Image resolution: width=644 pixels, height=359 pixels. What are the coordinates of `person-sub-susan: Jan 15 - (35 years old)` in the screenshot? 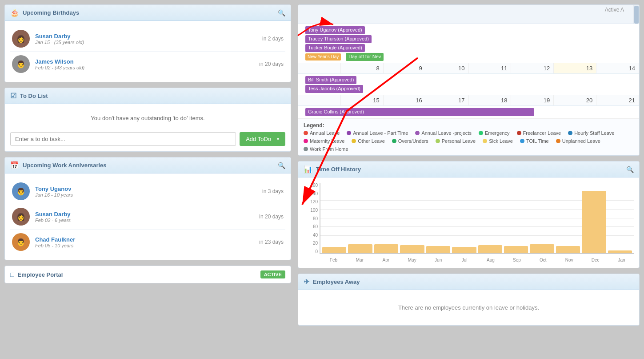 It's located at (148, 42).